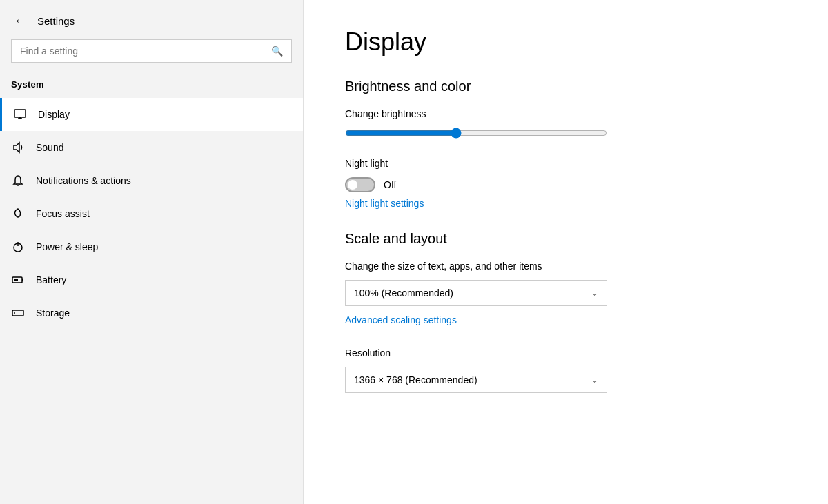 The width and height of the screenshot is (828, 504). I want to click on page-title: Display, so click(566, 42).